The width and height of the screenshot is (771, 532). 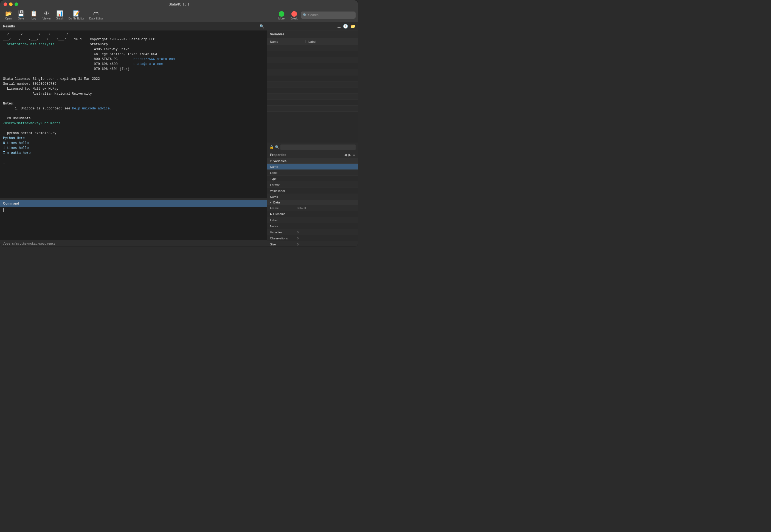 What do you see at coordinates (59, 15) in the screenshot?
I see `graph-button: 📊 Graph` at bounding box center [59, 15].